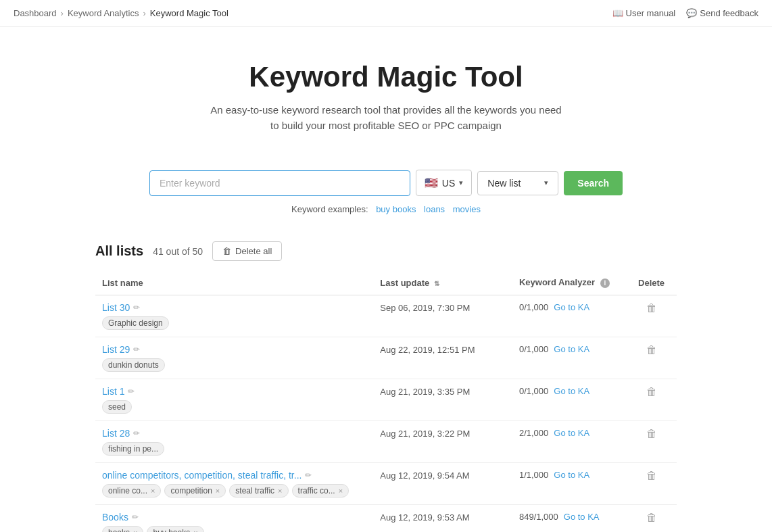 This screenshot has height=532, width=772. Describe the element at coordinates (234, 407) in the screenshot. I see `tags-row: seed` at that location.